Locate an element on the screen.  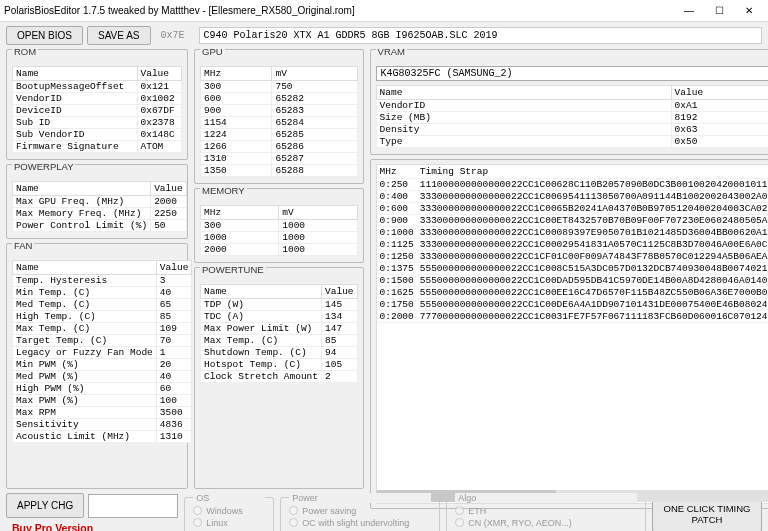
table-row: Max Temp. (C)85 is located at coordinates (280, 341).